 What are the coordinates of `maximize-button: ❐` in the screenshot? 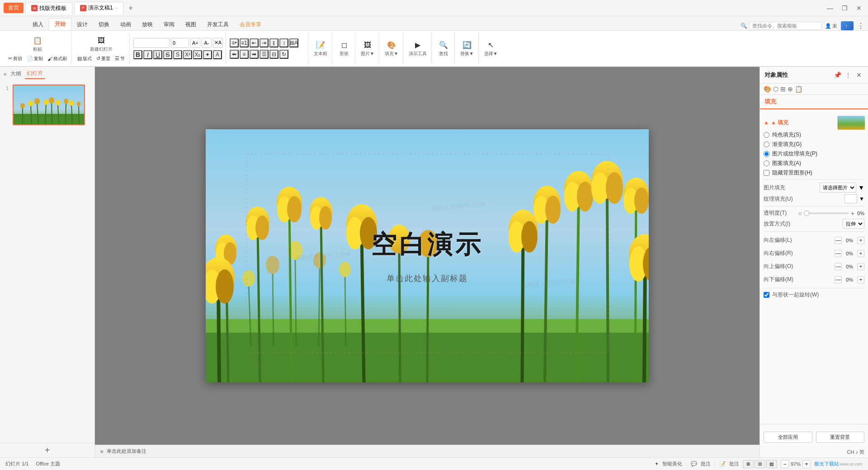 It's located at (844, 8).